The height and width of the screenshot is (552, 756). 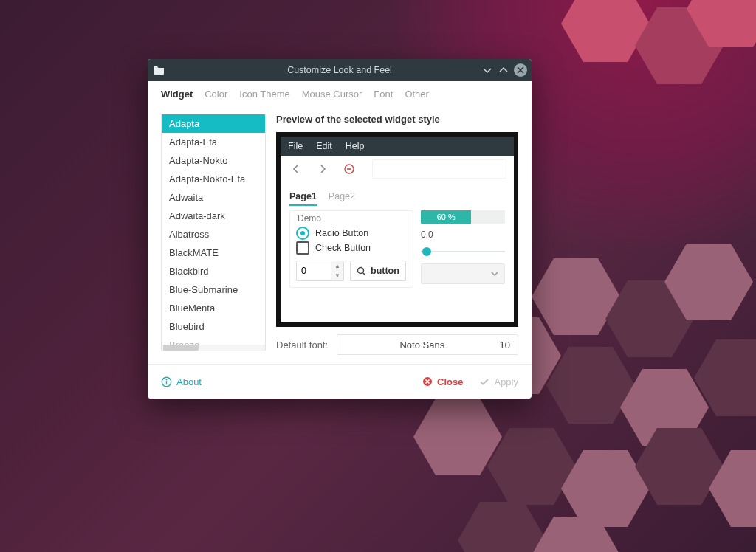 I want to click on preview-radio-button: Radio Button, so click(x=351, y=233).